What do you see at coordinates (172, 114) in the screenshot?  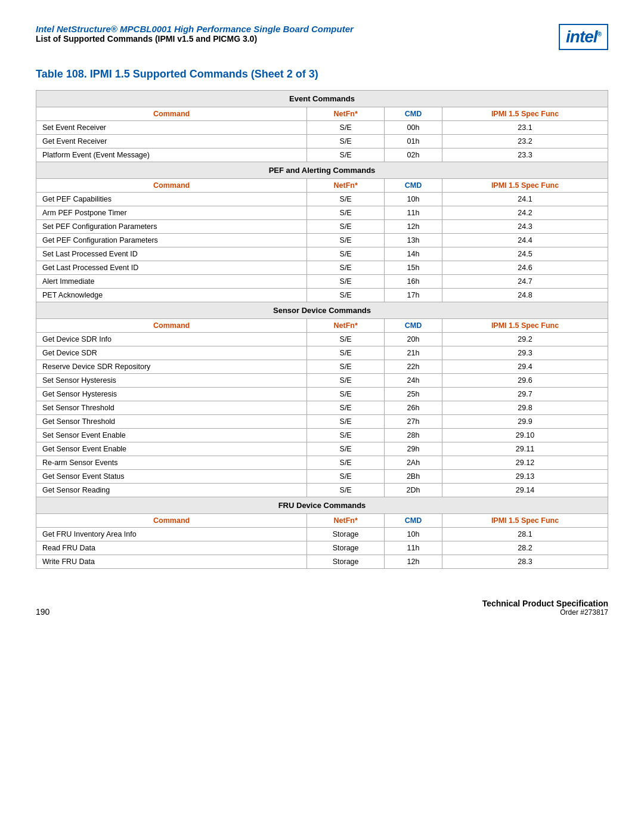 I see `col-command-1: Command` at bounding box center [172, 114].